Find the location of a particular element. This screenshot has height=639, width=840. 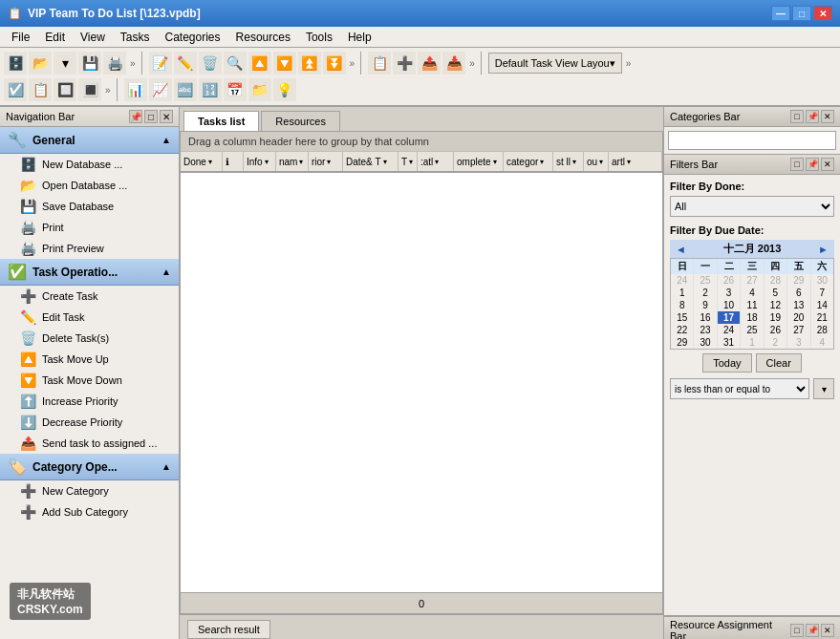

nav-item-task-move-up: 🔼 Task Move Up is located at coordinates (90, 359).